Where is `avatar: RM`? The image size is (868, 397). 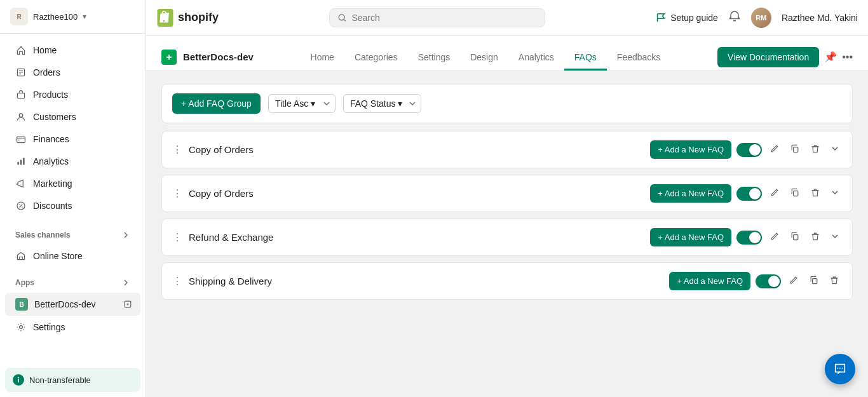 avatar: RM is located at coordinates (761, 18).